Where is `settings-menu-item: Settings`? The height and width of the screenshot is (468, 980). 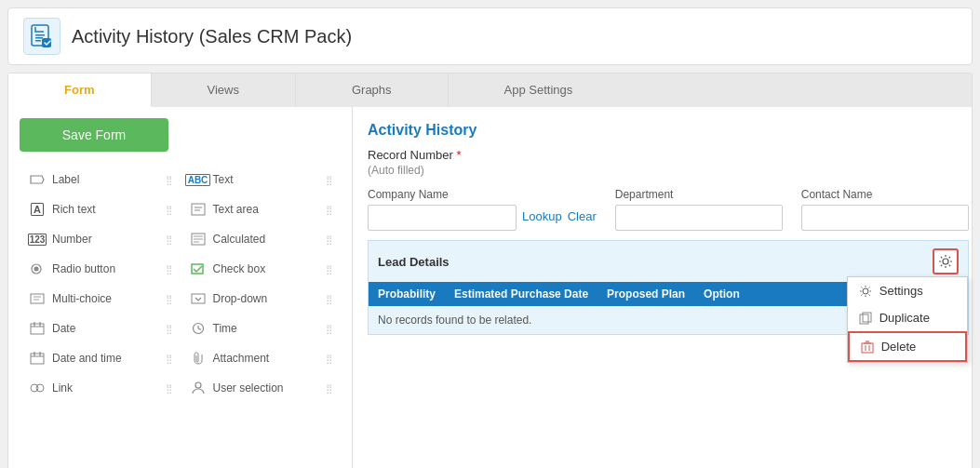
settings-menu-item: Settings is located at coordinates (907, 290).